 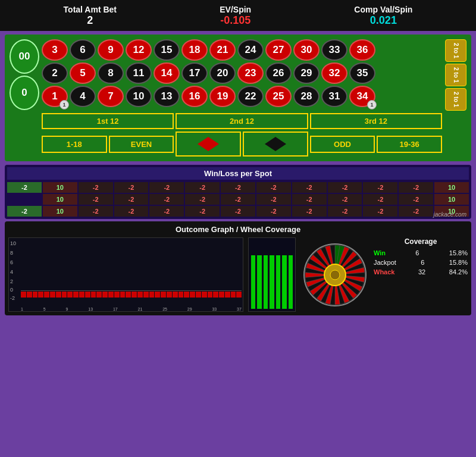 What do you see at coordinates (362, 73) in the screenshot?
I see `number-35: 35` at bounding box center [362, 73].